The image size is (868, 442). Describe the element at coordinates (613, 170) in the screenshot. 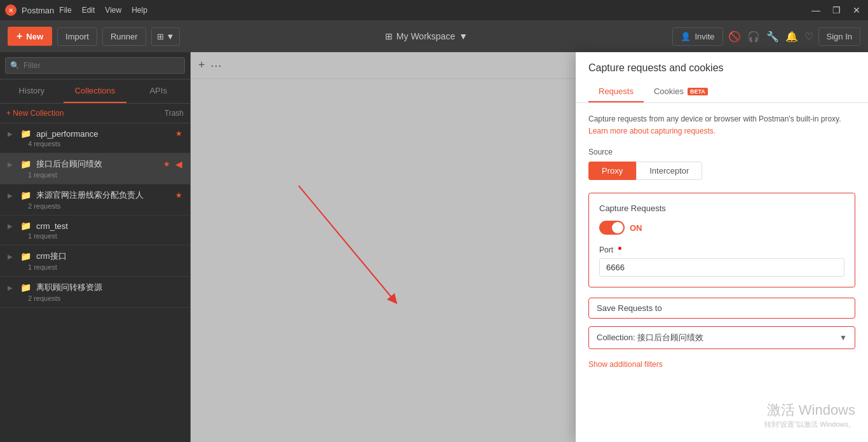

I see `proxy-button: Proxy` at that location.